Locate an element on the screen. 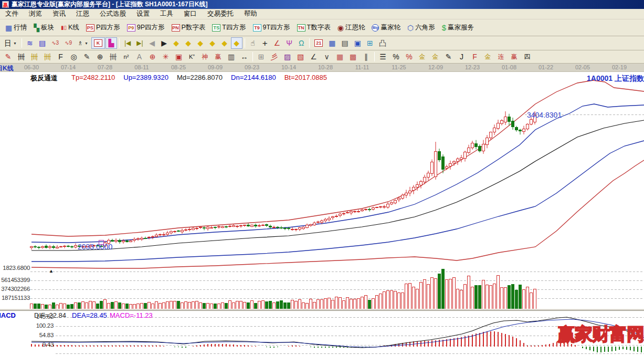 The height and width of the screenshot is (355, 644). first-page-button: |◀ is located at coordinates (128, 43).